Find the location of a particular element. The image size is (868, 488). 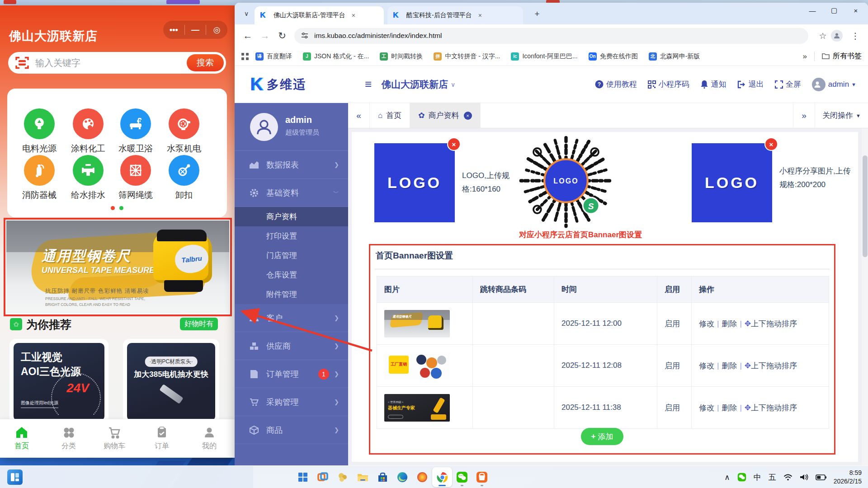

tab-cart: 购物车 is located at coordinates (114, 438).